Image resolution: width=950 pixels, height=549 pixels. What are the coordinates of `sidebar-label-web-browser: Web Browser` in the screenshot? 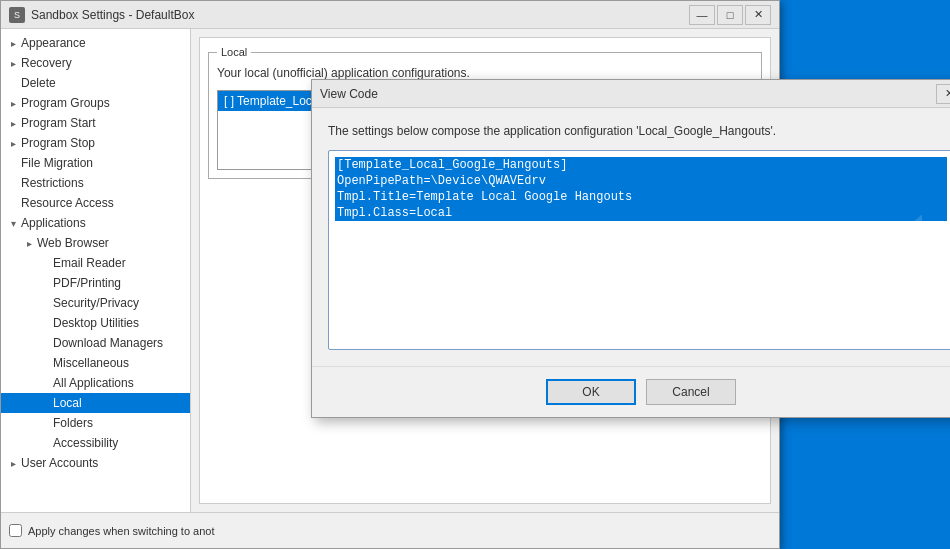 It's located at (73, 243).